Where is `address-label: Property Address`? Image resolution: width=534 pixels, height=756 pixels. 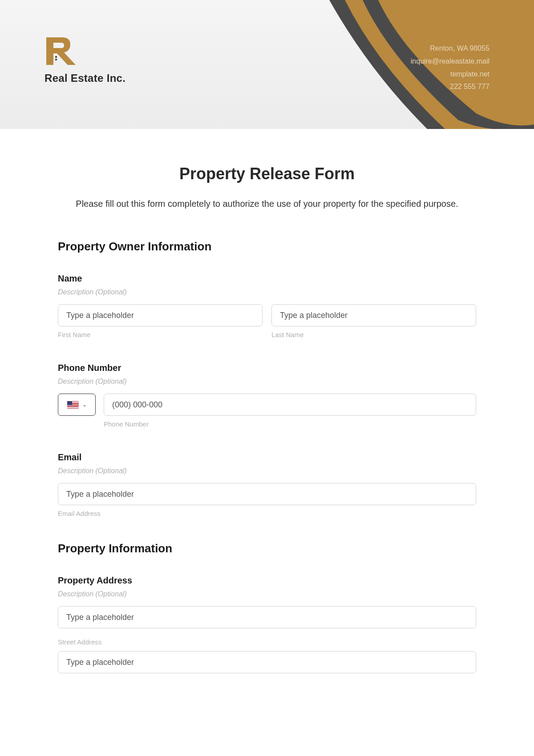
address-label: Property Address is located at coordinates (267, 581).